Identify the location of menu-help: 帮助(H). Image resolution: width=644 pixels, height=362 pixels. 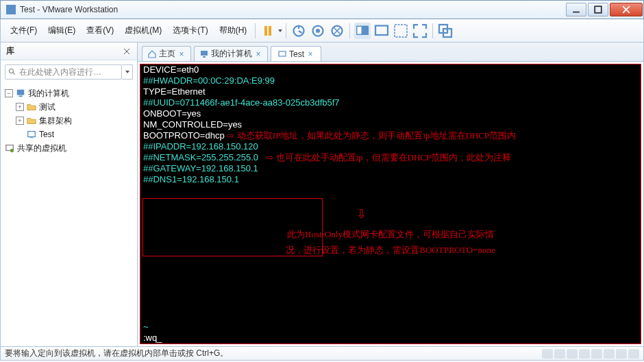
(233, 30).